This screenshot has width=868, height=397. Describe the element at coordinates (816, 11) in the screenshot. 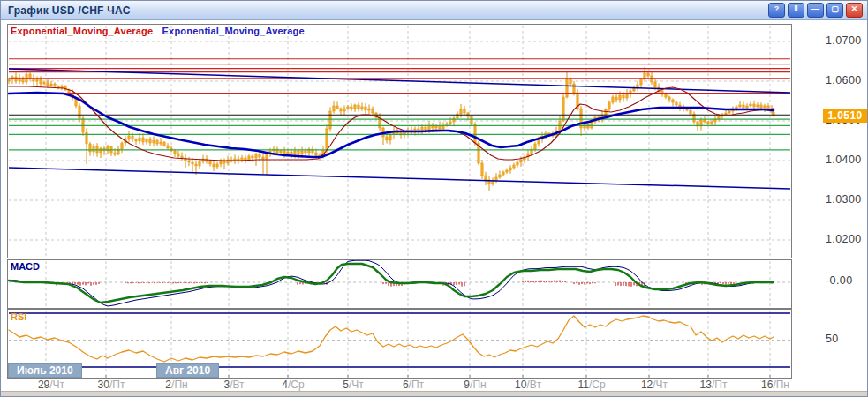

I see `titlebar-buttons: ? ‖ — ▢ ✕` at that location.